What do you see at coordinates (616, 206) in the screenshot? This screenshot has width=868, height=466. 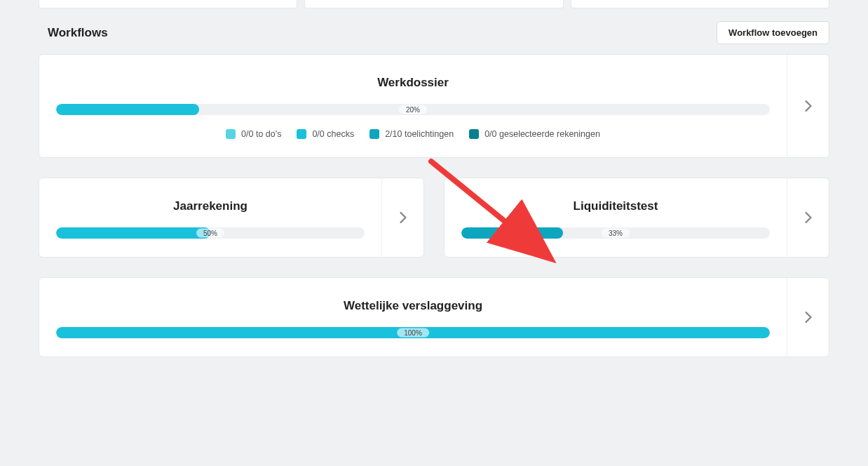 I see `card-title: Liquiditeitstest` at bounding box center [616, 206].